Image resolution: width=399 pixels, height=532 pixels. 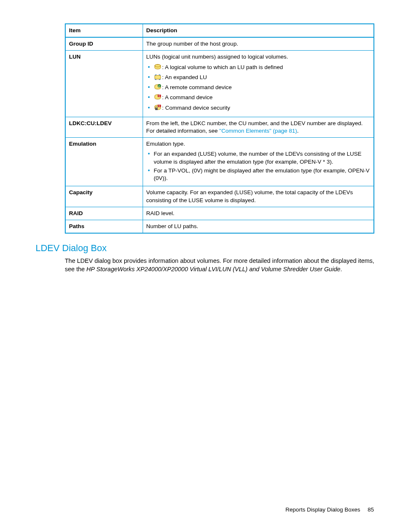 What do you see at coordinates (258, 84) in the screenshot?
I see `row-lun-desc: LUNs (logical unit numbers) assigned to …` at bounding box center [258, 84].